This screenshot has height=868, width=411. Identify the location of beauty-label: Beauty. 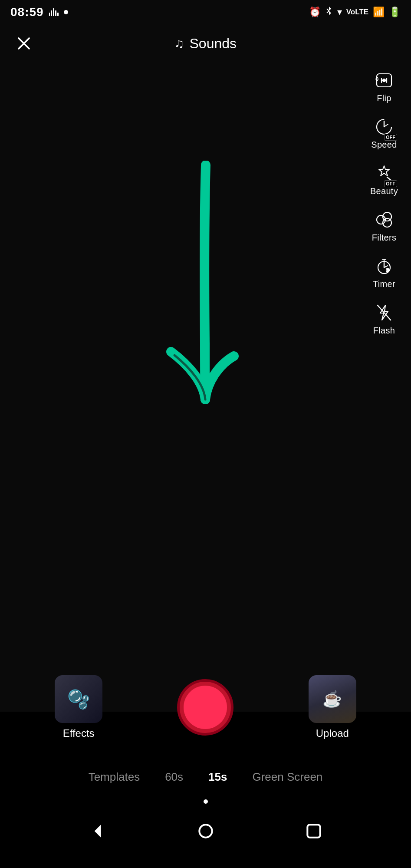
(384, 191).